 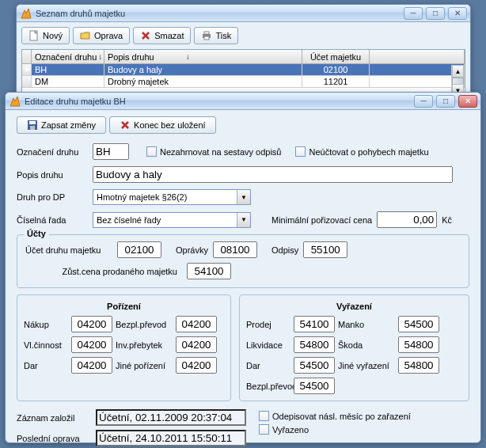 I want to click on save-icon, so click(x=32, y=125).